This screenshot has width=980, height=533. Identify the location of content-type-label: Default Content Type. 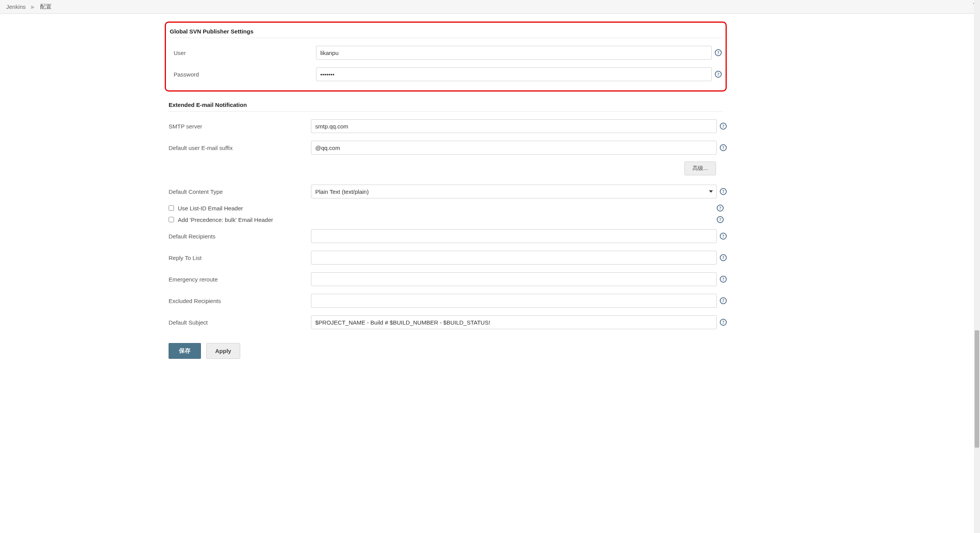
(238, 192).